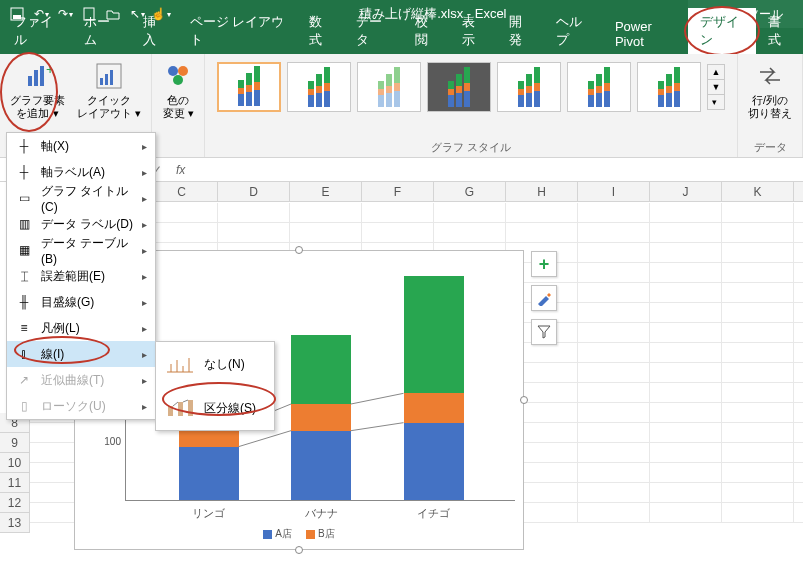 The image size is (803, 568). I want to click on row-header: 11, so click(15, 483).